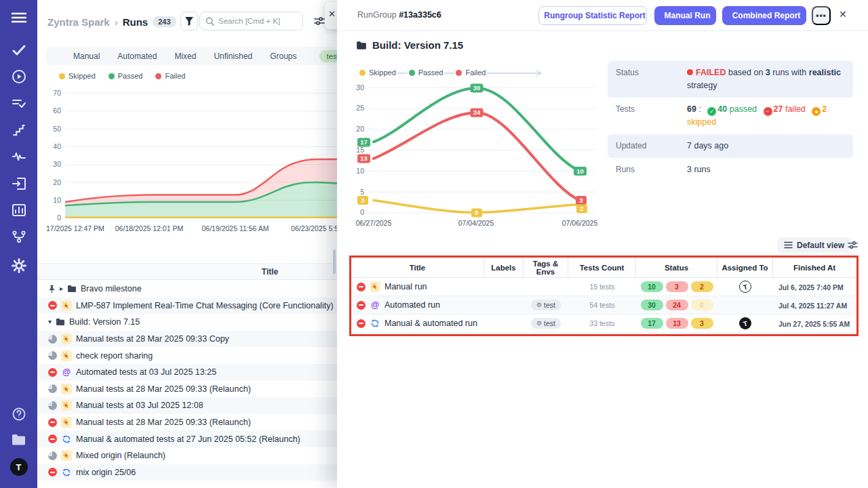  Describe the element at coordinates (66, 405) in the screenshot. I see `manual-run-icon` at that location.